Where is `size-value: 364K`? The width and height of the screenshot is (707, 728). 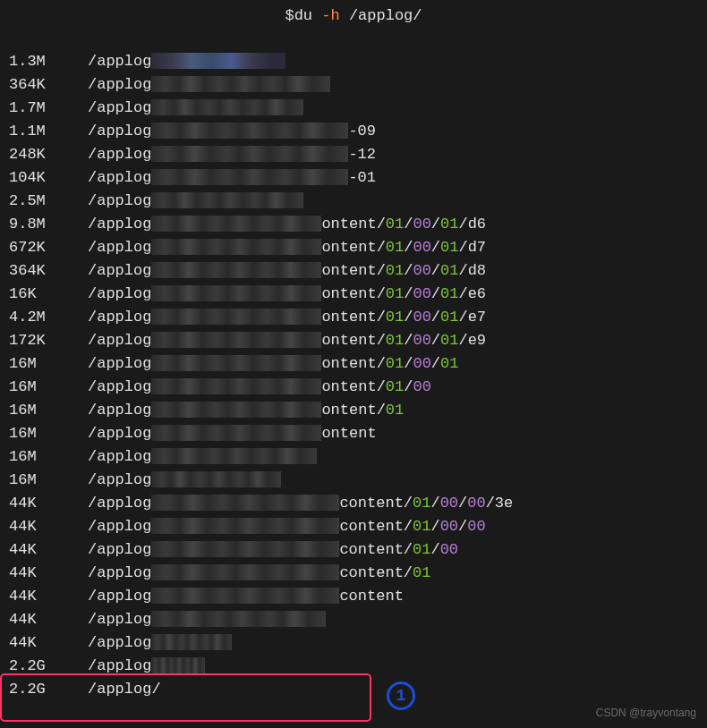
size-value: 364K is located at coordinates (48, 84).